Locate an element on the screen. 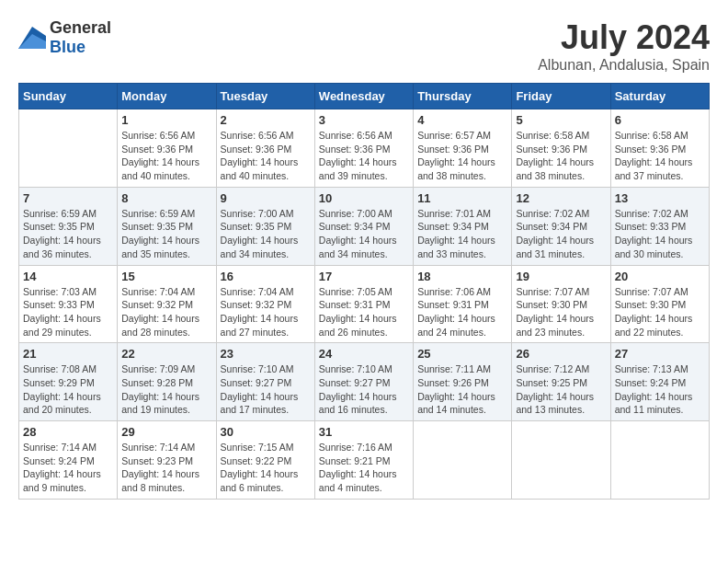 The width and height of the screenshot is (728, 563). calendar-cell: 20 Sunrise: 7:07 AMSunset: 9:30 PMDaylig… is located at coordinates (660, 304).